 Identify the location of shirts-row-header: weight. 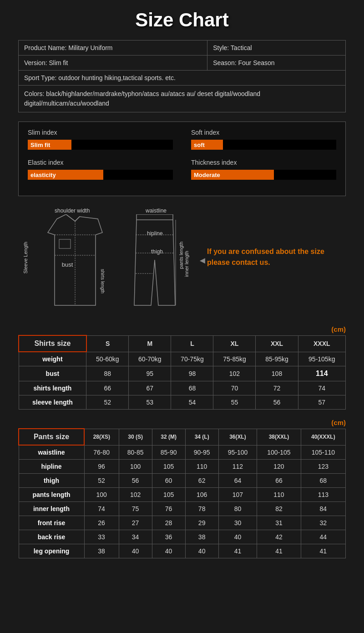
(53, 359).